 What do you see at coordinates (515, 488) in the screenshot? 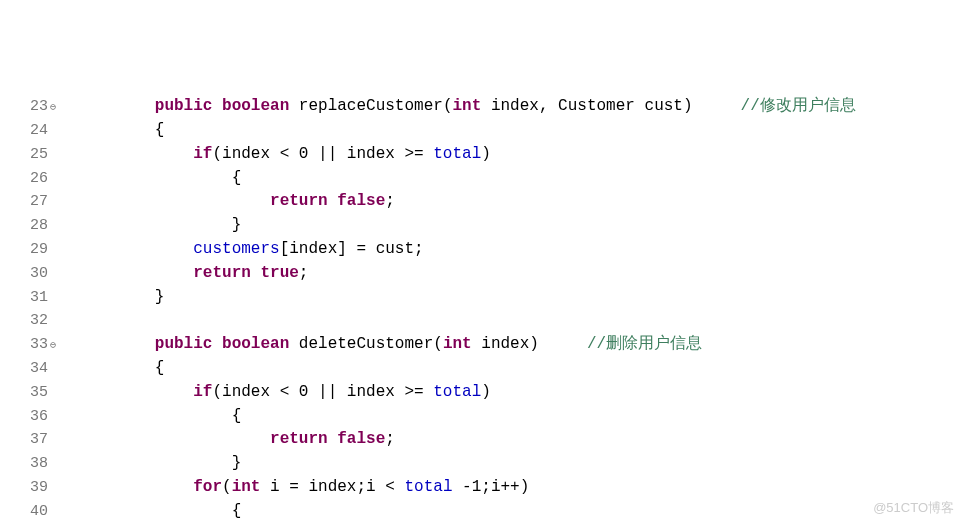
I see `code-content: for(int i = index;i < total -1;i++)` at bounding box center [515, 488].